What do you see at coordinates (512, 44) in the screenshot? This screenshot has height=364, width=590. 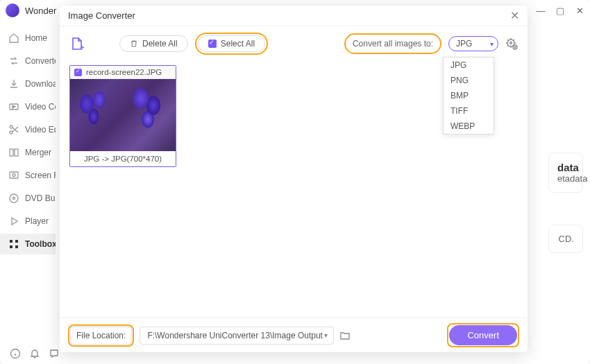 I see `settings-icon` at bounding box center [512, 44].